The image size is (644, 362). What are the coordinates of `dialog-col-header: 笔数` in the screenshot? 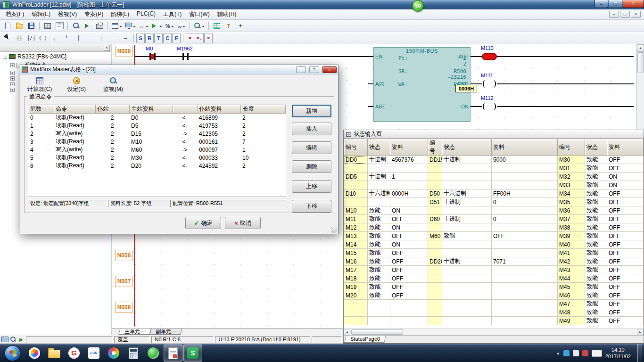 It's located at (41, 109).